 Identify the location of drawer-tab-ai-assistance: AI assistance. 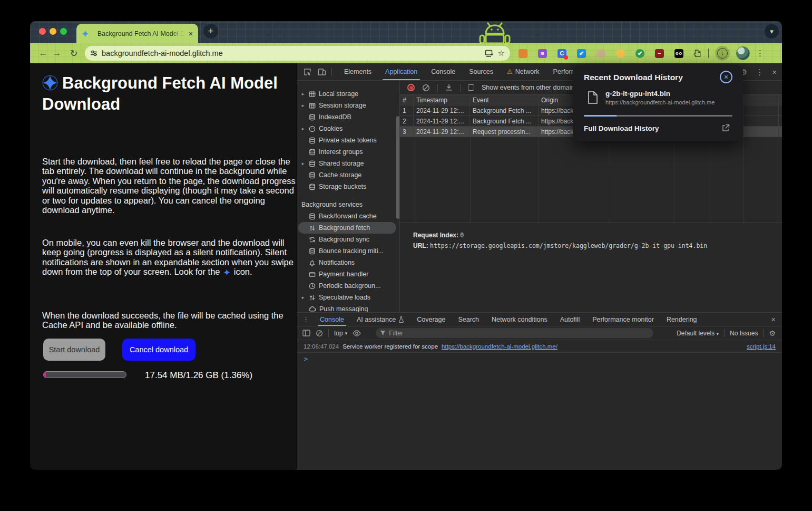
(380, 320).